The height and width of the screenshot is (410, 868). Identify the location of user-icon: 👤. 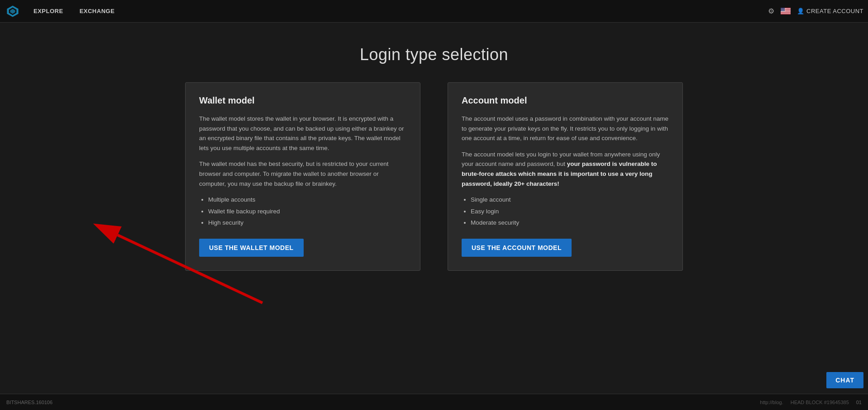
(801, 11).